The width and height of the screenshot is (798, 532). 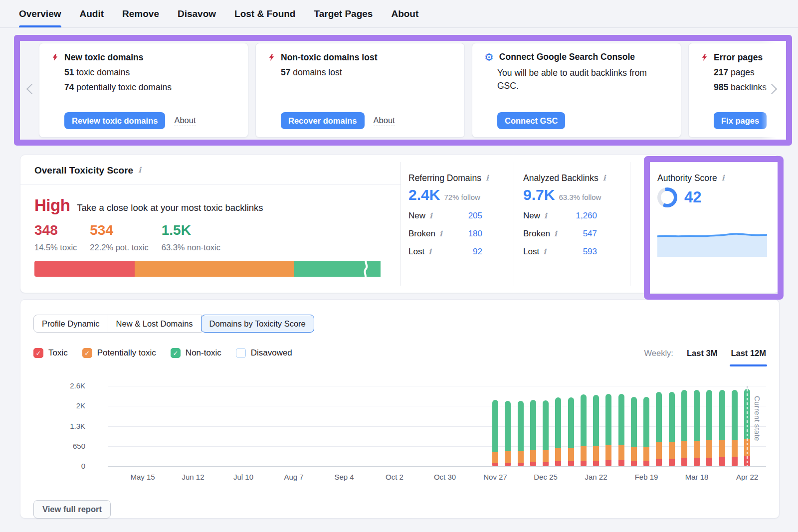 I want to click on fix-pages-button: Fix pages, so click(x=740, y=121).